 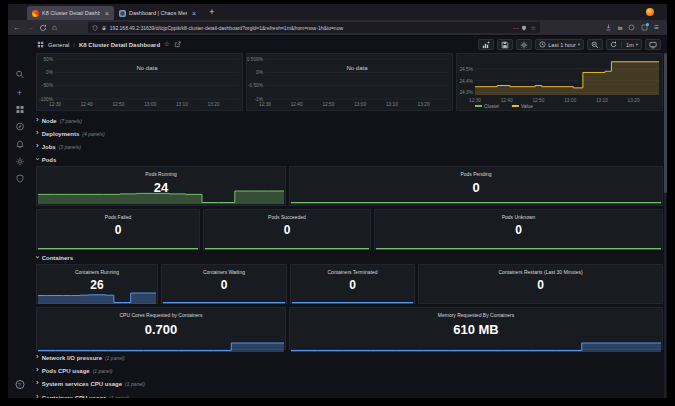 I want to click on reload-icon, so click(x=43, y=28).